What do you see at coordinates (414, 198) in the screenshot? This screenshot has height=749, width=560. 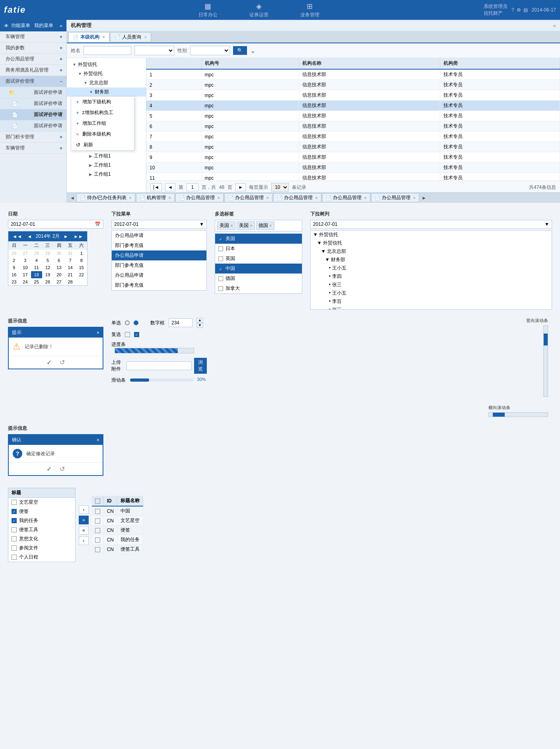 I see `taskbar-close-6: ×` at bounding box center [414, 198].